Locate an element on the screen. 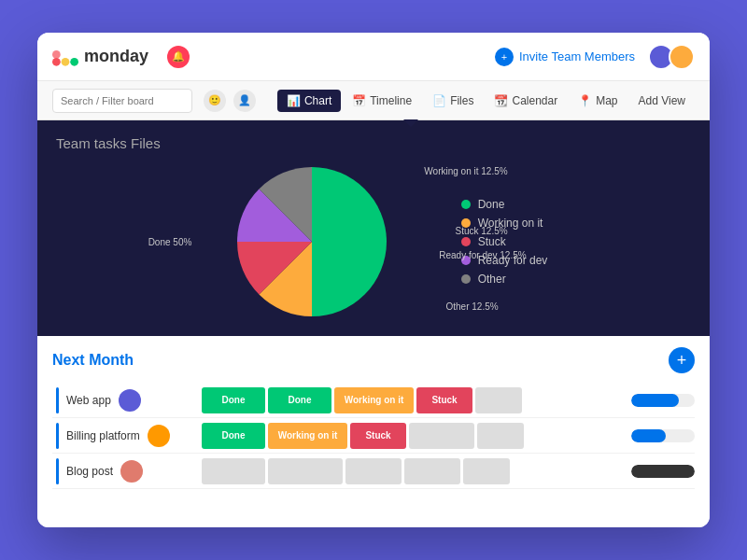 This screenshot has height=560, width=747. logo: monday is located at coordinates (101, 57).